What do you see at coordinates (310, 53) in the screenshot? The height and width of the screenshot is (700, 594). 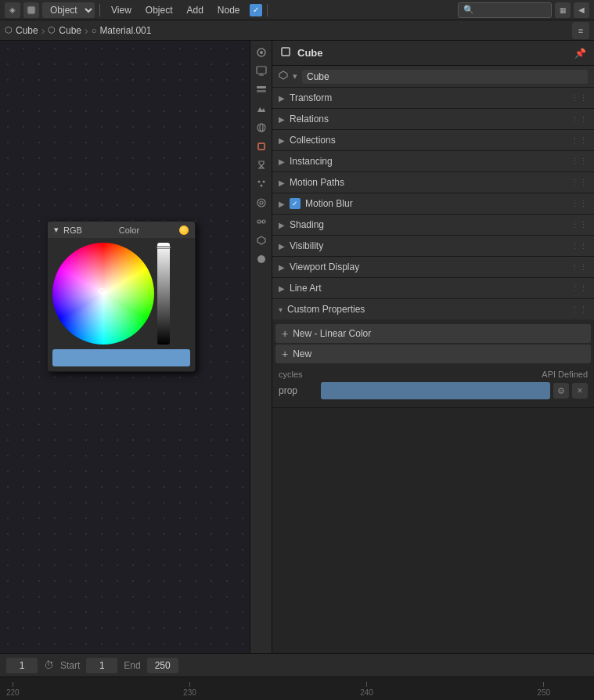 I see `prop-panel-title: Cube` at bounding box center [310, 53].